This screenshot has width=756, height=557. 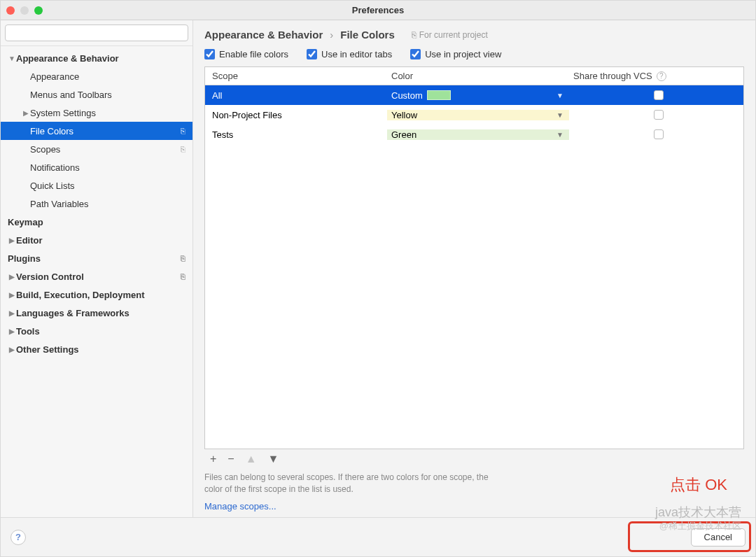 I want to click on sidebar-item-label: Plugins, so click(x=94, y=259).